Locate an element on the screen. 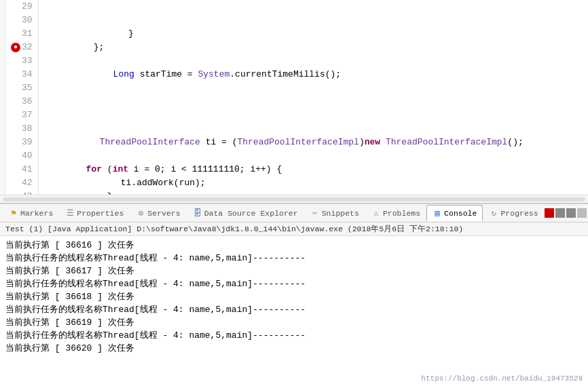  line-number: 39 is located at coordinates (22, 142).